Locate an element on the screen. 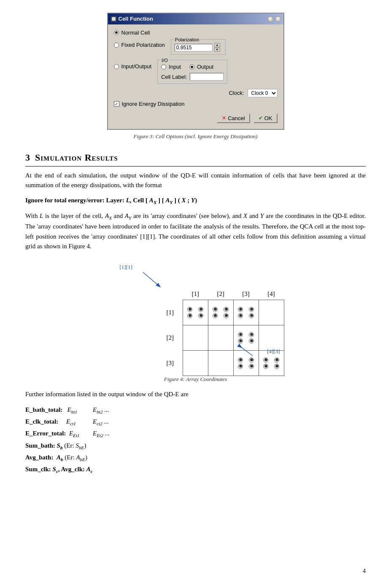  grid-row-3: [3] is located at coordinates (221, 363).